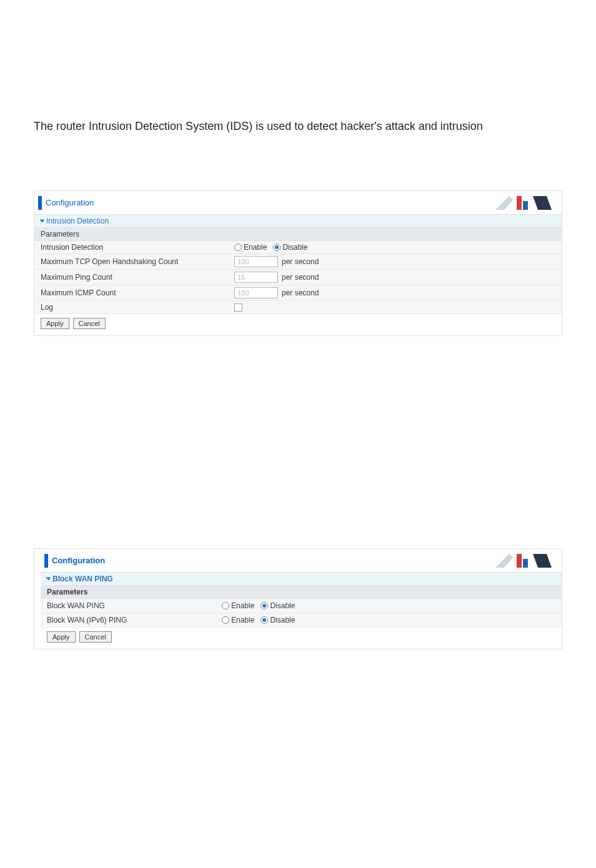  I want to click on row-label: Maximum TCP Open Handshaking Count, so click(137, 262).